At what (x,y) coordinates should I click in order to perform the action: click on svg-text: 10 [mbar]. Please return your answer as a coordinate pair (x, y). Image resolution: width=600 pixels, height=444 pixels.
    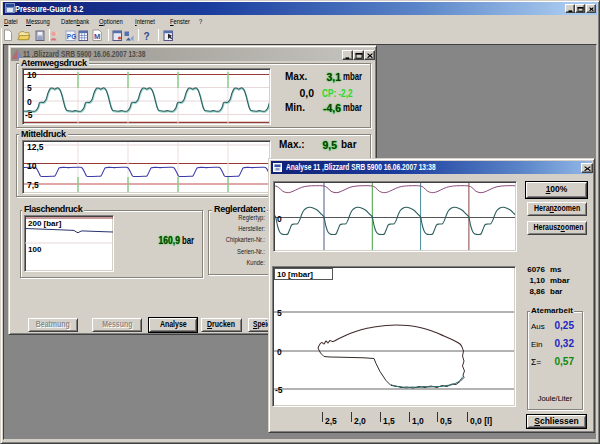
    Looking at the image, I should click on (295, 274).